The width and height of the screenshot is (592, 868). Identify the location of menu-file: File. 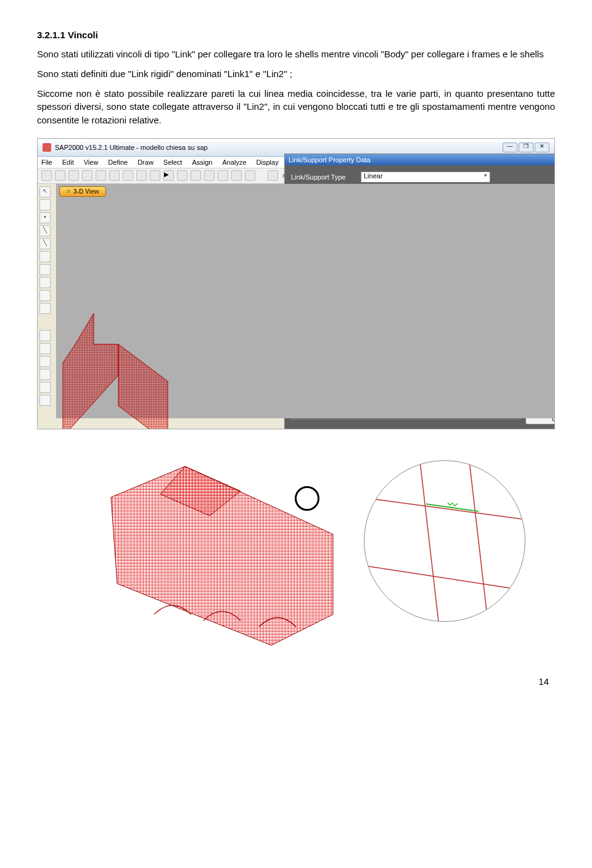
(47, 162).